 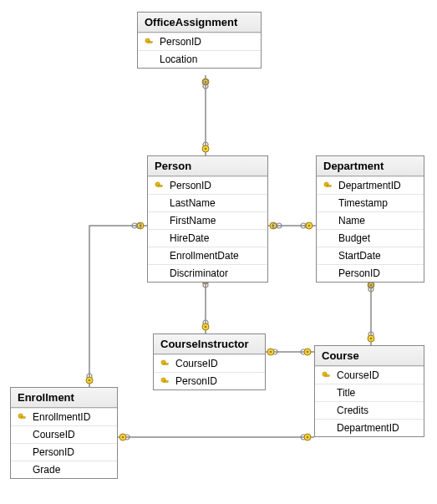 What do you see at coordinates (207, 272) in the screenshot?
I see `column-discriminator: Discriminator` at bounding box center [207, 272].